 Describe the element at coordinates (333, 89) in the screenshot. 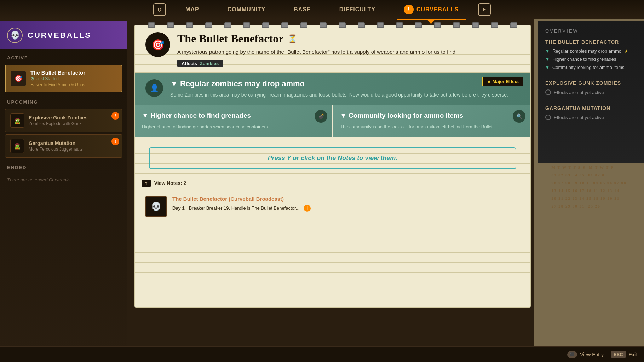

I see `major-effect-section: 👤 ▼ Regular zombies may drop ammo Some Z…` at that location.